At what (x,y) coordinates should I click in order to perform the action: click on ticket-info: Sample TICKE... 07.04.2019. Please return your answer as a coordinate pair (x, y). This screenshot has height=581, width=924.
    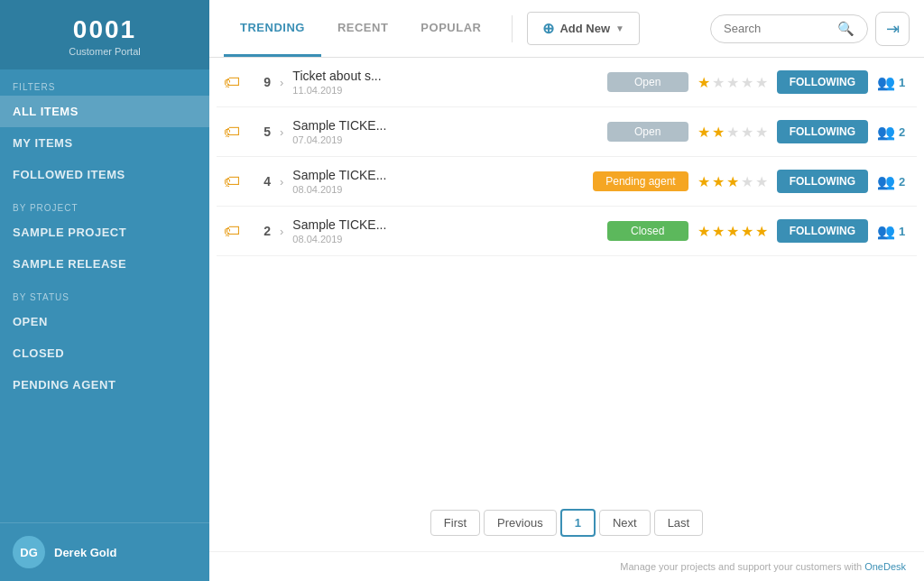
    Looking at the image, I should click on (445, 132).